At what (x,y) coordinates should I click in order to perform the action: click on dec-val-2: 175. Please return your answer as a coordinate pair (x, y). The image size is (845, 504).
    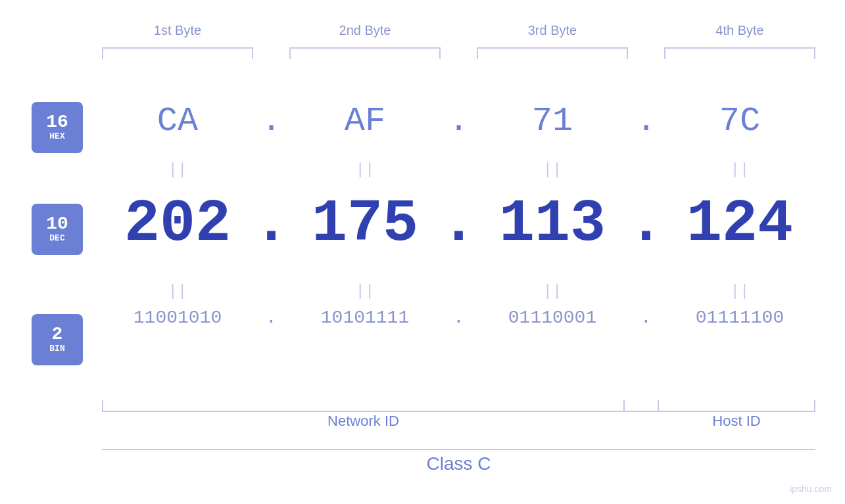
    Looking at the image, I should click on (365, 224).